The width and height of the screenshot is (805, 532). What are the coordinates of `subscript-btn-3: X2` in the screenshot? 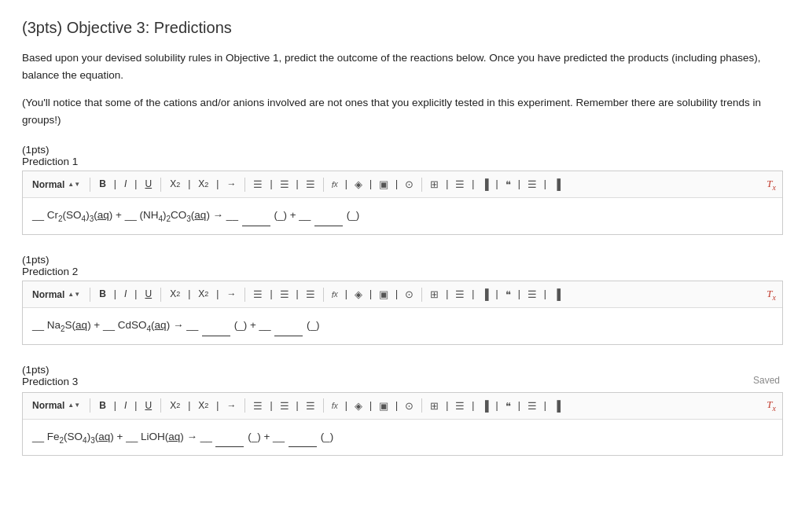 It's located at (175, 405).